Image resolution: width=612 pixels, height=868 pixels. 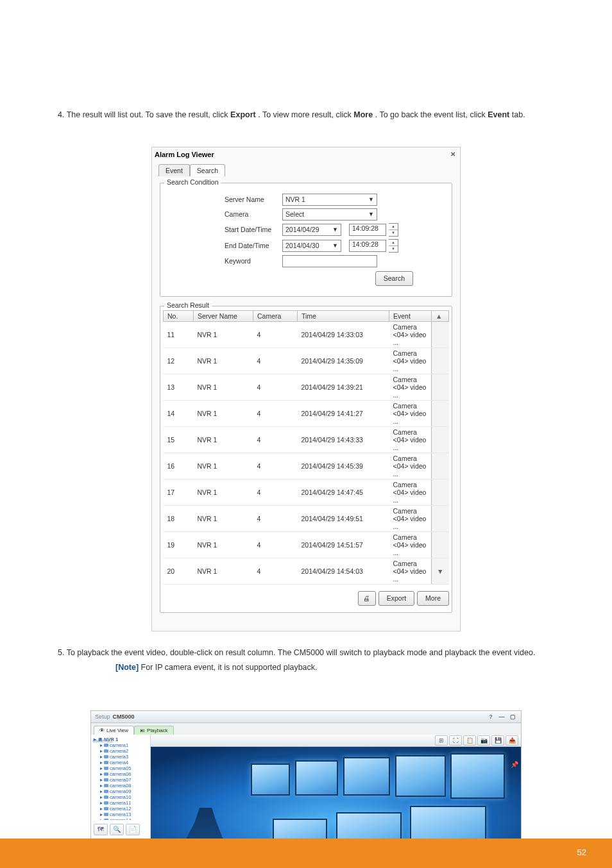 What do you see at coordinates (514, 764) in the screenshot?
I see `pin-icon: 📌` at bounding box center [514, 764].